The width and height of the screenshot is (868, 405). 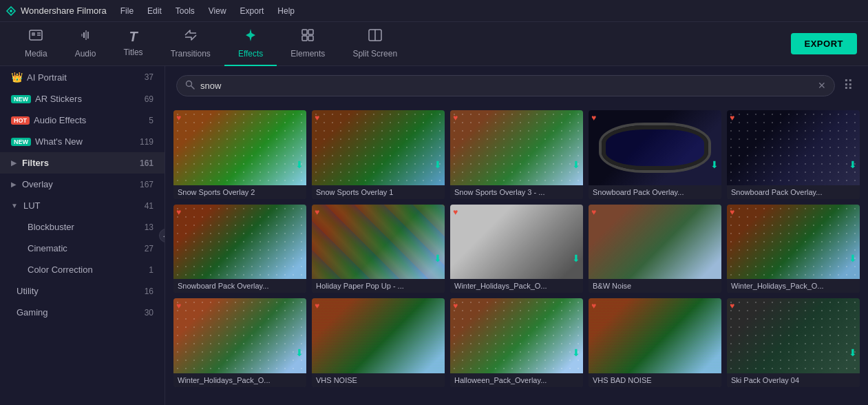 What do you see at coordinates (154, 11) in the screenshot?
I see `menu-edit: Edit` at bounding box center [154, 11].